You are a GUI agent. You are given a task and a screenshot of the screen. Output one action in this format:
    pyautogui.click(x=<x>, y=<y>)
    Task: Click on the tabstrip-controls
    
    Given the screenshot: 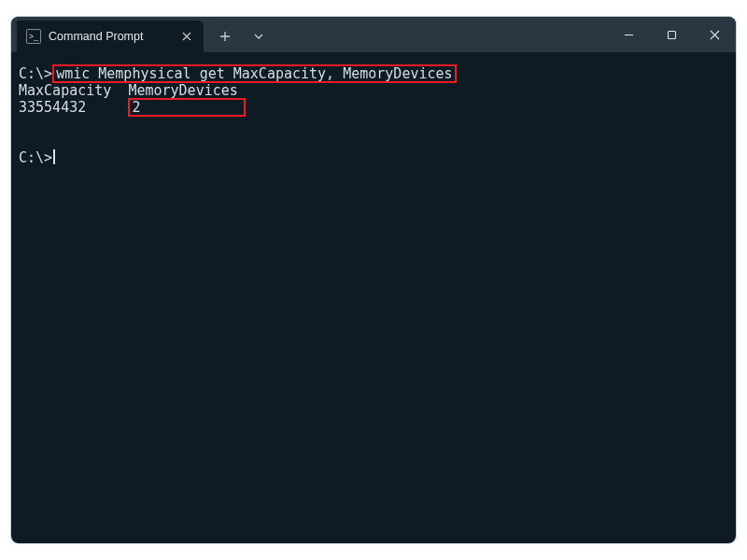 What is the action you would take?
    pyautogui.click(x=238, y=35)
    